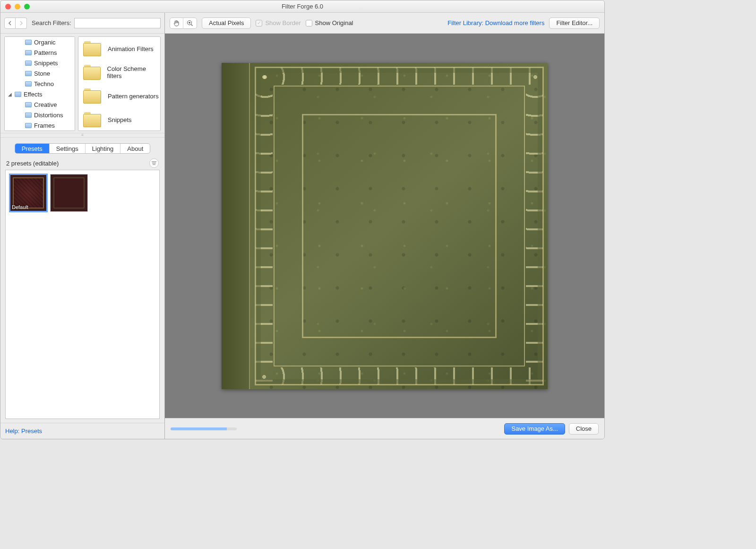  I want to click on preset-preview, so click(69, 193).